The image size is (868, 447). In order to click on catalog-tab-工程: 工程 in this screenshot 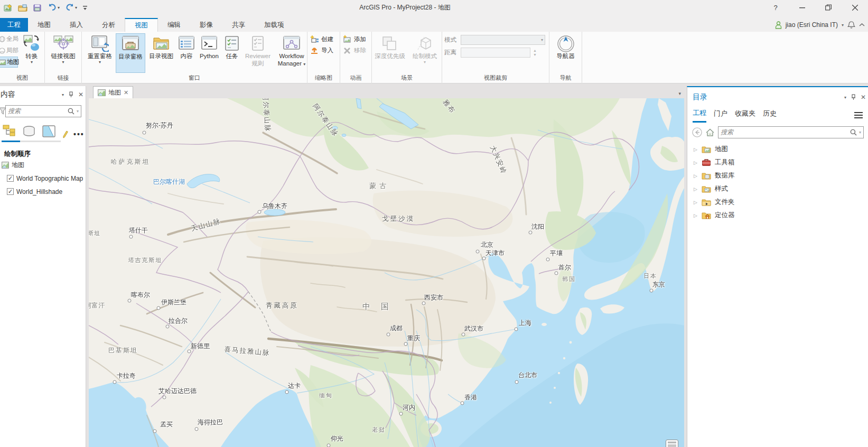, I will do `click(699, 115)`.